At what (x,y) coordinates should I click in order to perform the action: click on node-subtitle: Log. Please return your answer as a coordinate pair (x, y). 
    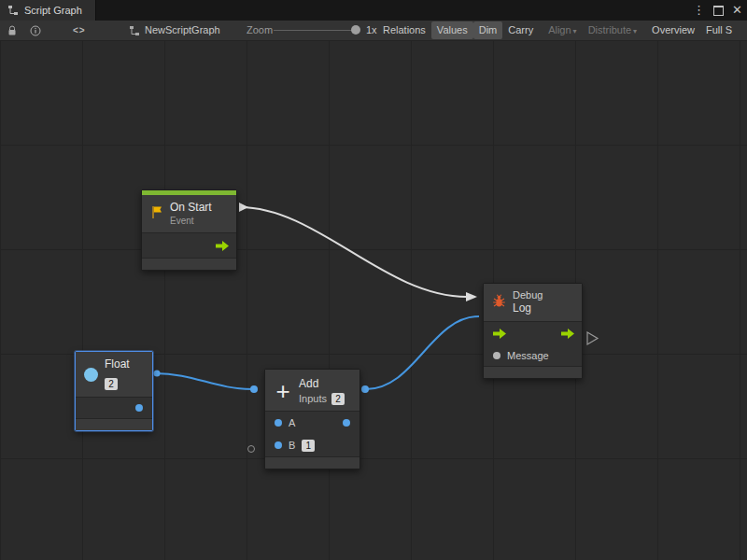
    Looking at the image, I should click on (528, 308).